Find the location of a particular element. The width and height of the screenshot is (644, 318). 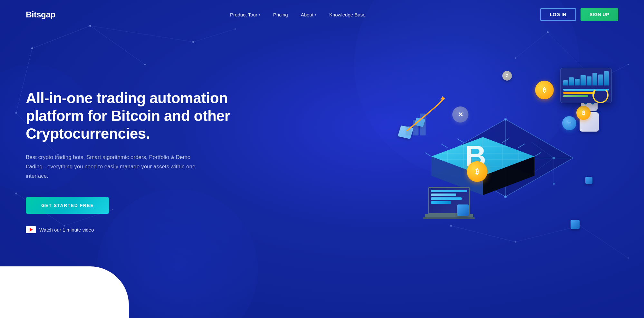

zcash-coin: Z is located at coordinates (507, 76).